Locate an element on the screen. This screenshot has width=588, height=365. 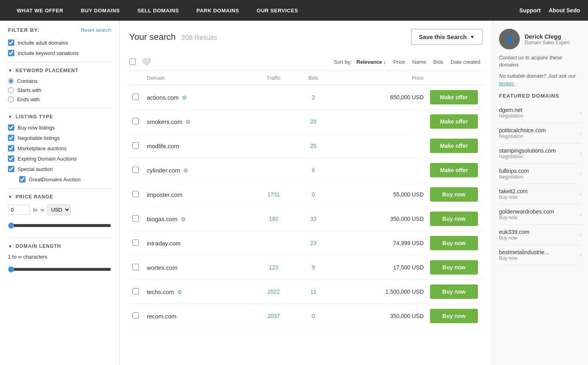
radio-starts is located at coordinates (11, 90).